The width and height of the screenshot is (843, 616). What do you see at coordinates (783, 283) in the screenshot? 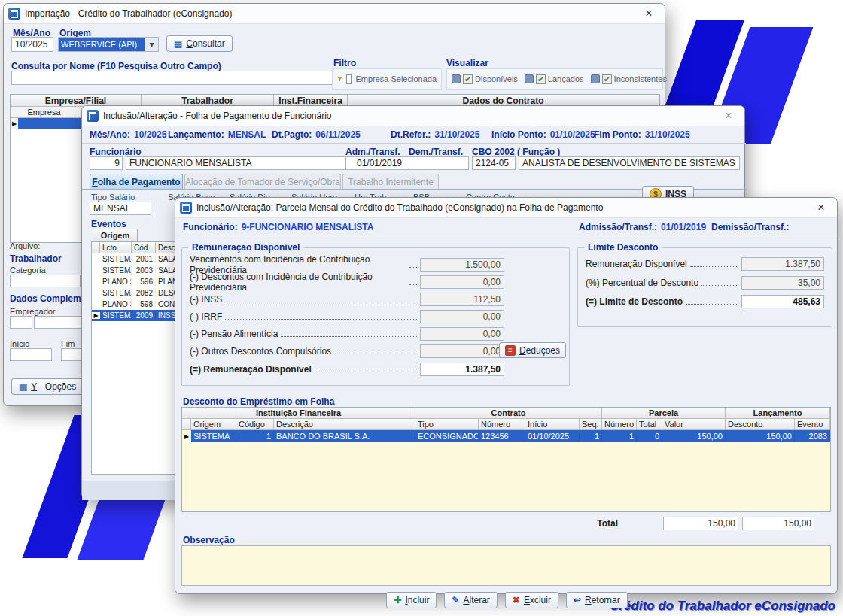
I see `row-value-field: 35,00` at bounding box center [783, 283].